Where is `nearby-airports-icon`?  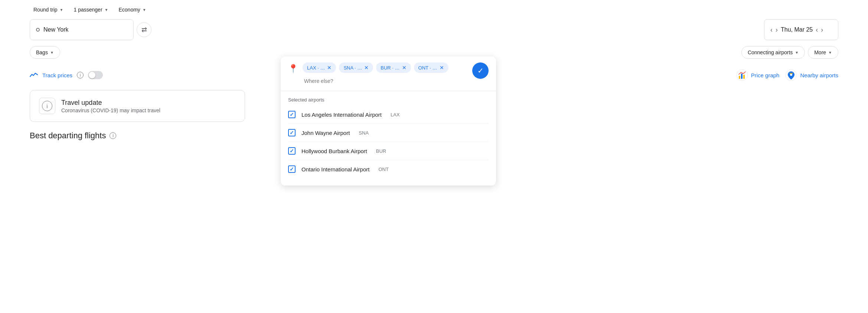 nearby-airports-icon is located at coordinates (791, 75).